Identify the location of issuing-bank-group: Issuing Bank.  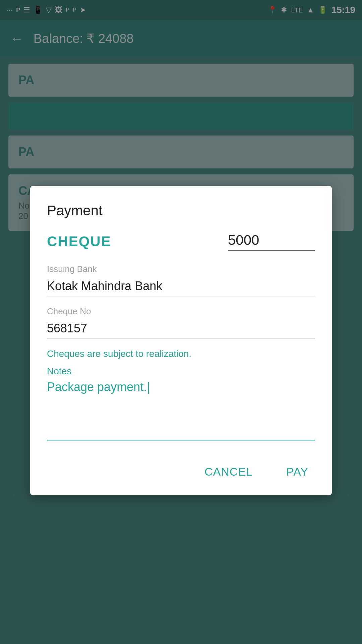
(181, 280).